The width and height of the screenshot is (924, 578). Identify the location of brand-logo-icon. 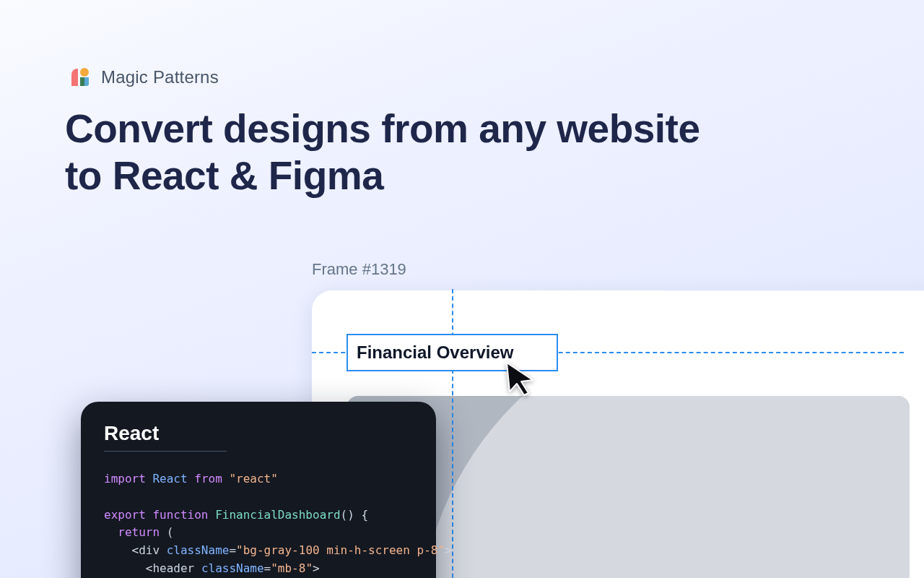
(80, 77).